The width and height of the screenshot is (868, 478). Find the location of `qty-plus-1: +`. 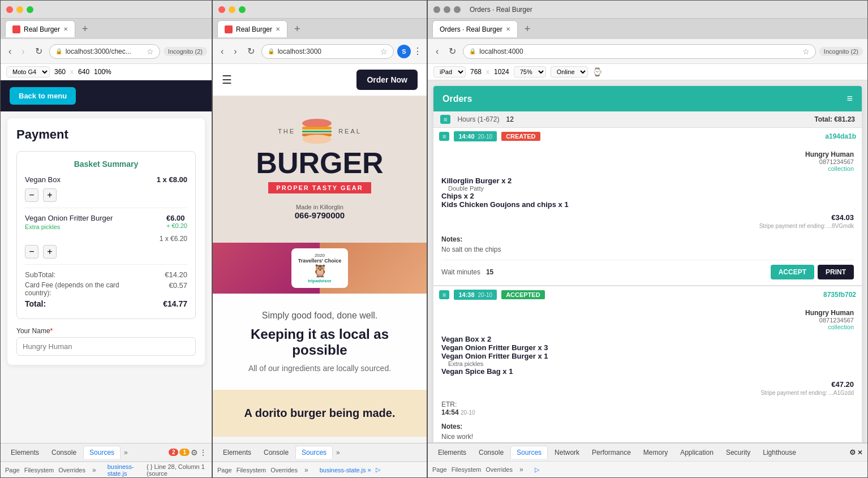

qty-plus-1: + is located at coordinates (50, 195).